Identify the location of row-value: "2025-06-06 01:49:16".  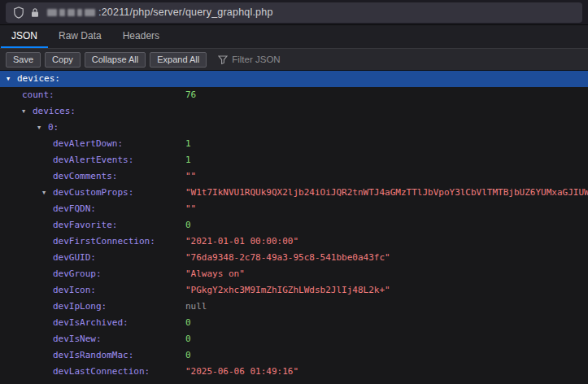
(387, 372).